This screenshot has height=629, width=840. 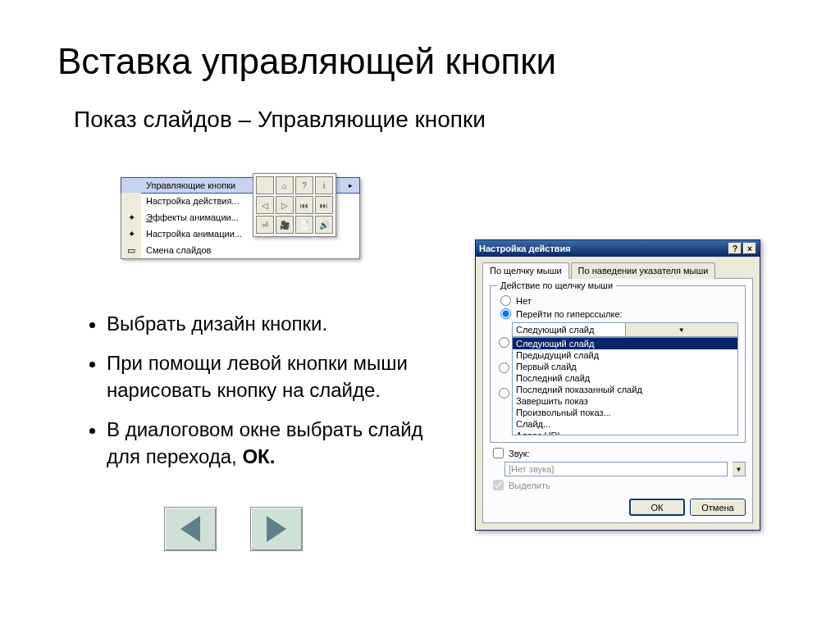 I want to click on list-option: Адрес URL..., so click(x=625, y=433).